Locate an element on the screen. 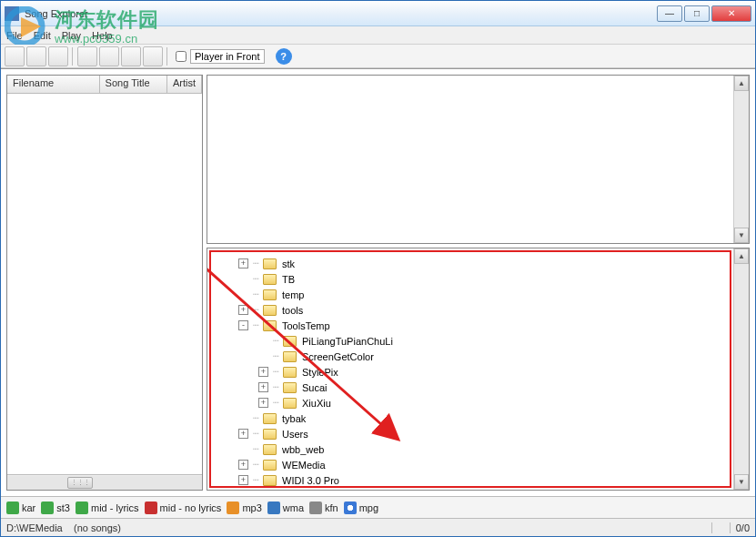 The image size is (756, 537). tree-node: ┈TB is located at coordinates (484, 279).